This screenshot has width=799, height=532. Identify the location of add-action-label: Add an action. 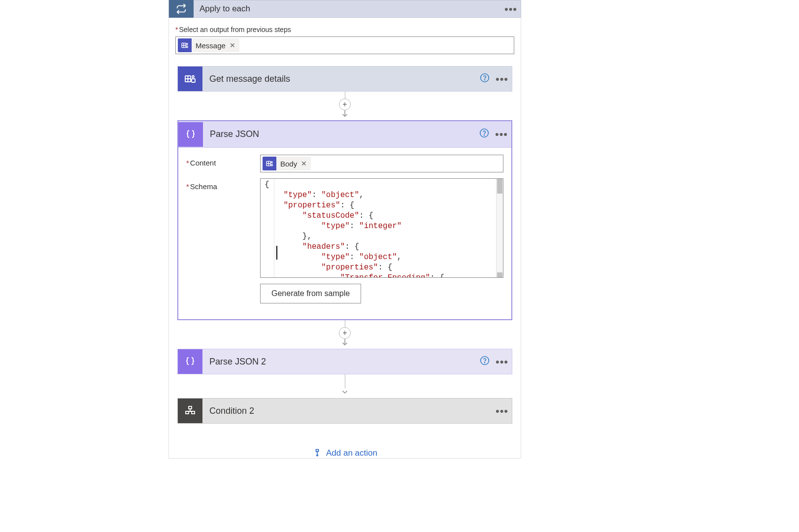
(352, 453).